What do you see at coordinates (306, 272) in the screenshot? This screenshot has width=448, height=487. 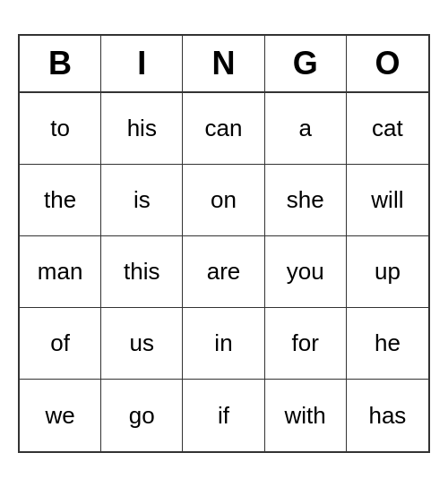 I see `bingo-cell-13: you` at bounding box center [306, 272].